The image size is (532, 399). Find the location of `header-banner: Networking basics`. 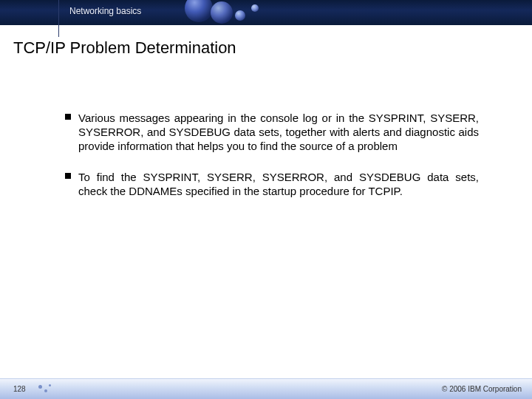

header-banner: Networking basics is located at coordinates (266, 13).